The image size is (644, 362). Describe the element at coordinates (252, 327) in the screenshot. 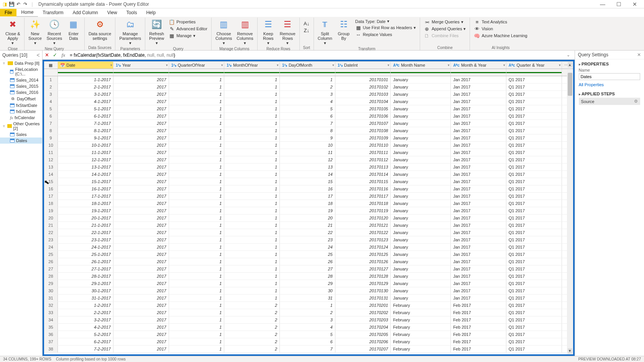

I see `cell: 2` at that location.